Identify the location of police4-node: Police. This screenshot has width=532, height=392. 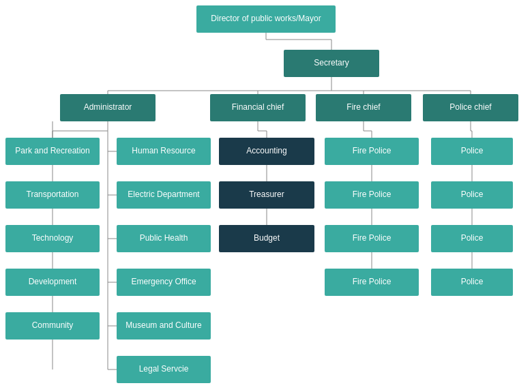
(472, 282).